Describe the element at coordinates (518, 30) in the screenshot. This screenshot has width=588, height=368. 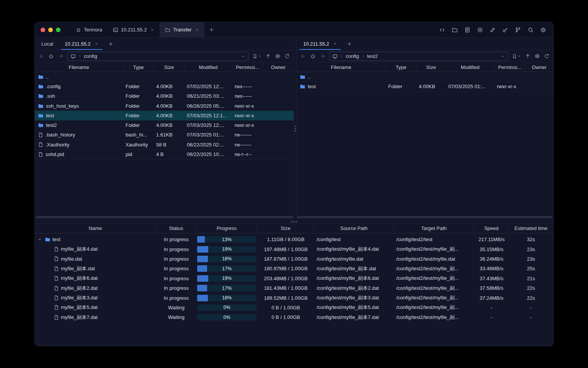
I see `git-branch-icon` at that location.